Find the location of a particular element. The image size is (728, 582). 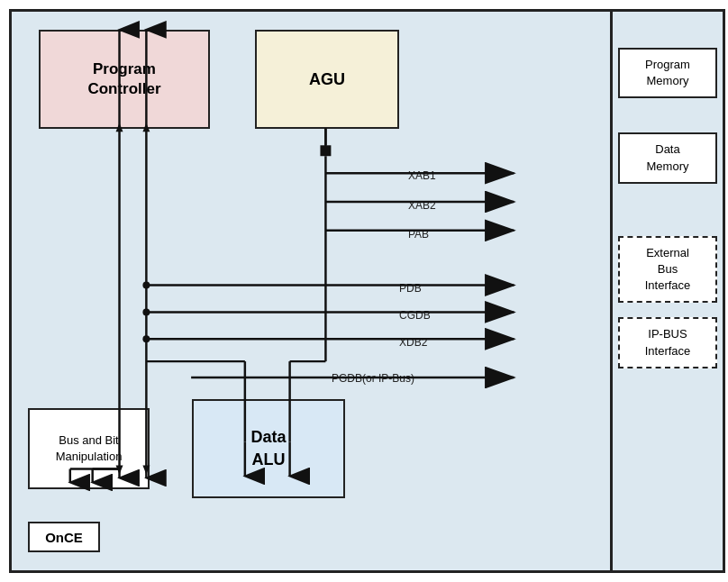

program-memory-label: ProgramMemory is located at coordinates (668, 73).